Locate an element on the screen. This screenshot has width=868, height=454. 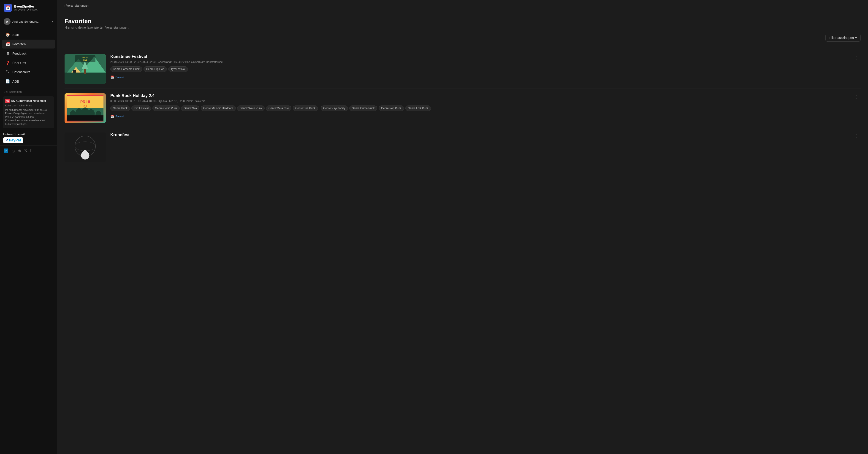
event-info-prhi: Punk Rock Holiday 2.4 05.08.2024 10:00 -… is located at coordinates (485, 106).